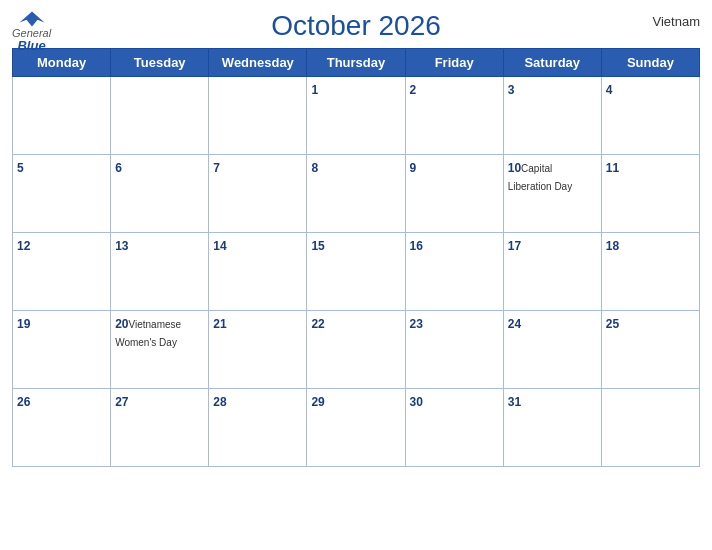 The height and width of the screenshot is (550, 712). What do you see at coordinates (318, 402) in the screenshot?
I see `day-number: 29` at bounding box center [318, 402].